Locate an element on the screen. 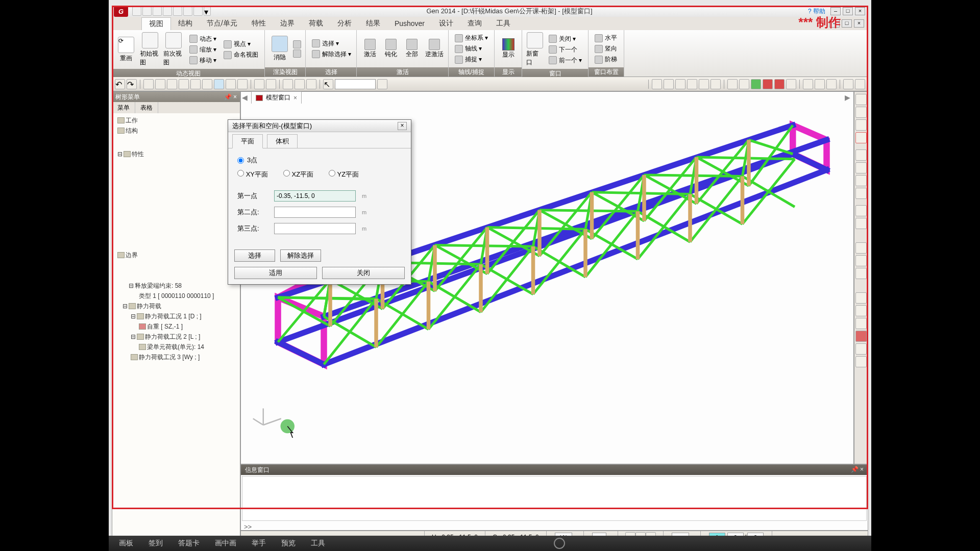 The width and height of the screenshot is (980, 551). activate-button: 激活 is located at coordinates (370, 49).